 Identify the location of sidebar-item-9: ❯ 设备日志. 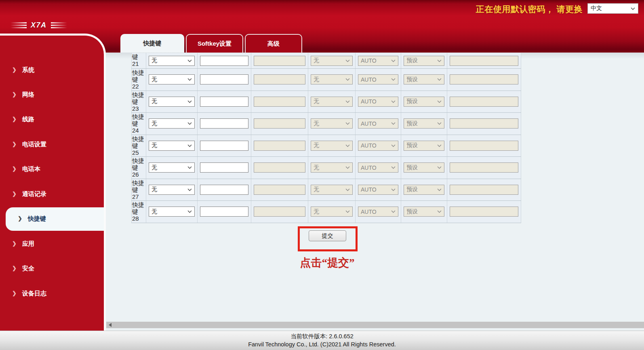
(29, 293).